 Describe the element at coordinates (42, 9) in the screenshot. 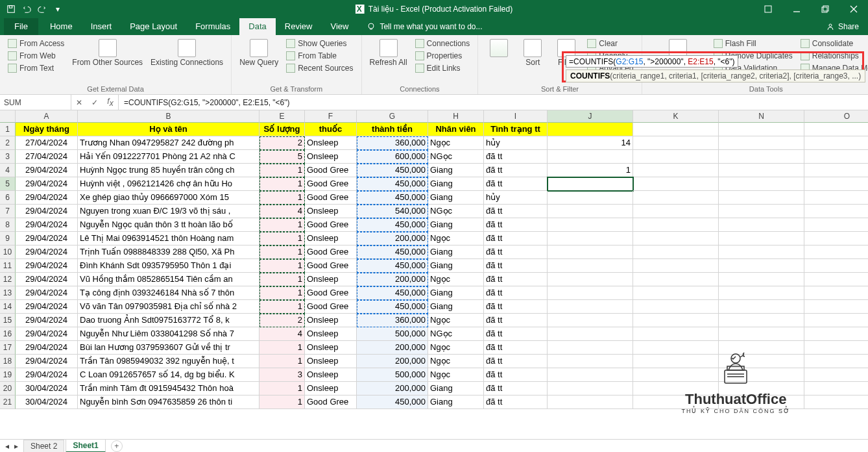

I see `redo-button` at that location.